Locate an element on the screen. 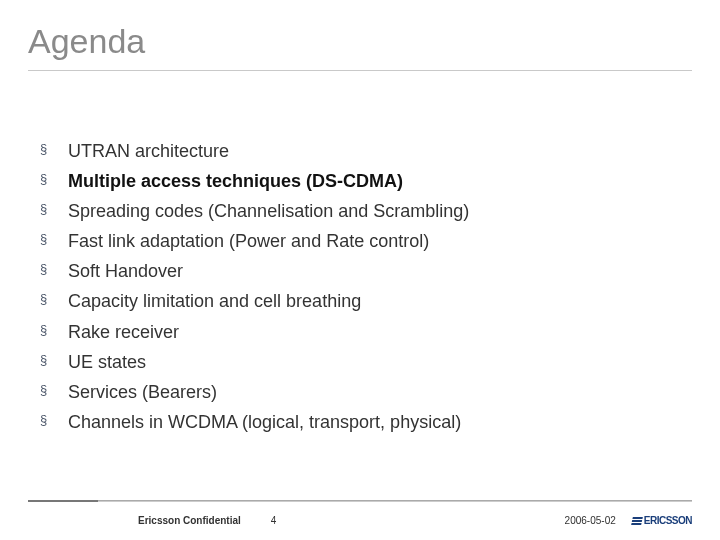 This screenshot has width=720, height=540. list-item: §UTRAN architecture is located at coordinates (360, 151).